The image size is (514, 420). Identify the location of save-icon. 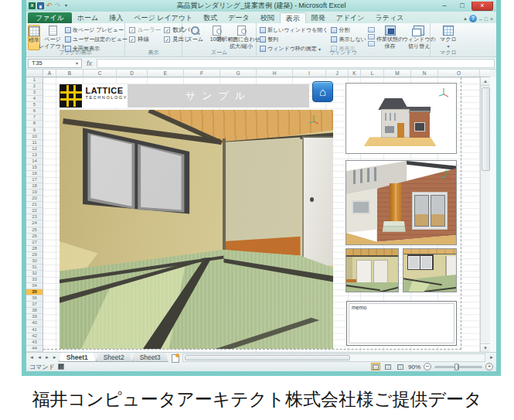
(40, 6).